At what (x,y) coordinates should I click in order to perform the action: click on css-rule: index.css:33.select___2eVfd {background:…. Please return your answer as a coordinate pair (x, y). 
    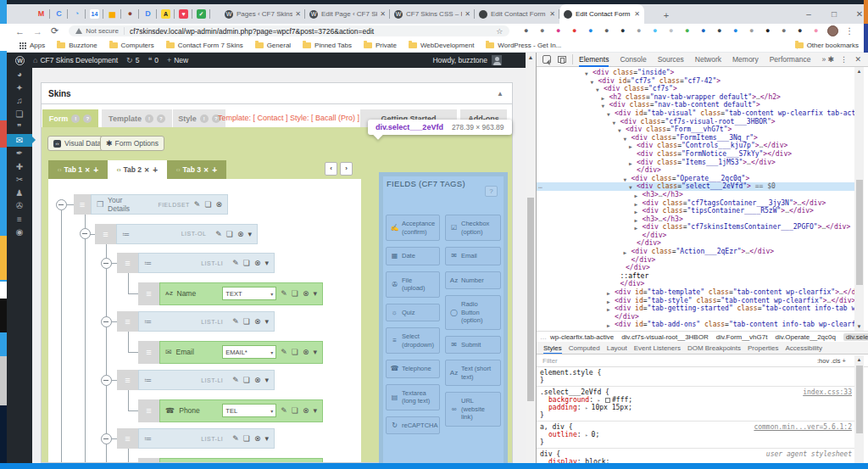
    Looking at the image, I should click on (696, 404).